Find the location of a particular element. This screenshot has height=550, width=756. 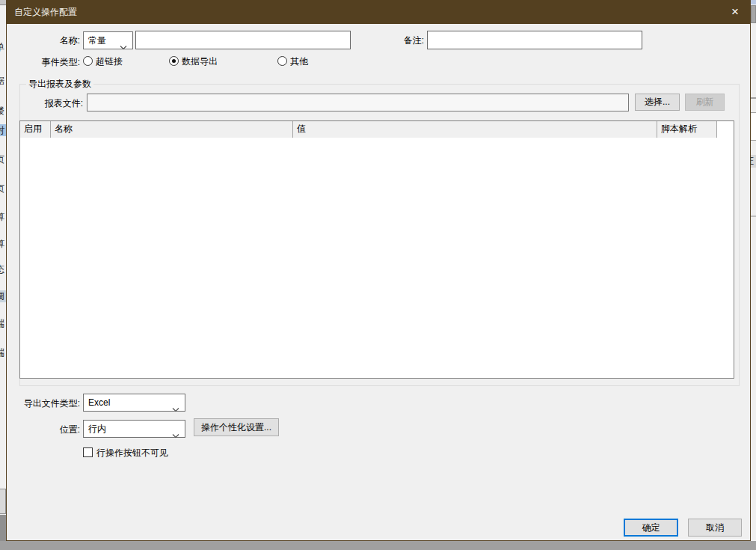

export-file-type-value: Excel is located at coordinates (99, 403).